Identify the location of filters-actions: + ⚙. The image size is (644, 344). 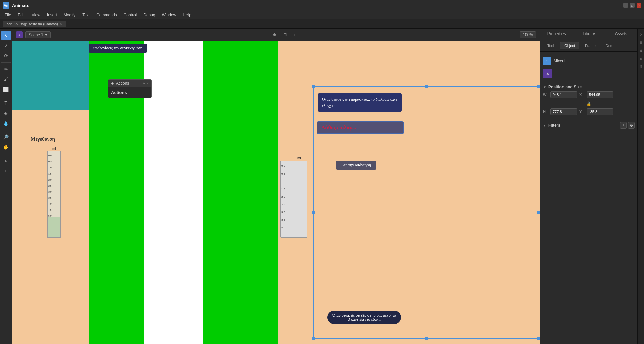
(627, 125).